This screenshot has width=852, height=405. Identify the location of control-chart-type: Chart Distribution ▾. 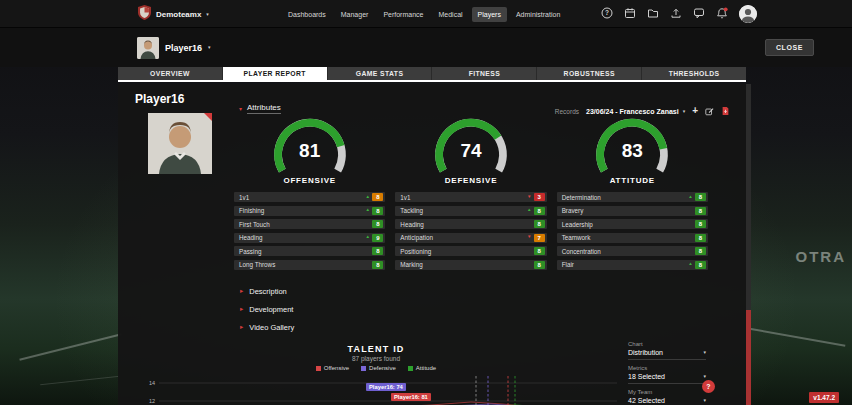
(667, 350).